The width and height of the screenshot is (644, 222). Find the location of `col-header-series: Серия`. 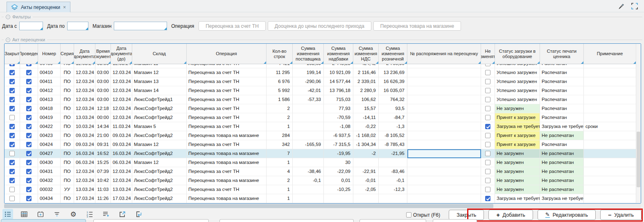

col-header-series: Серия is located at coordinates (67, 54).